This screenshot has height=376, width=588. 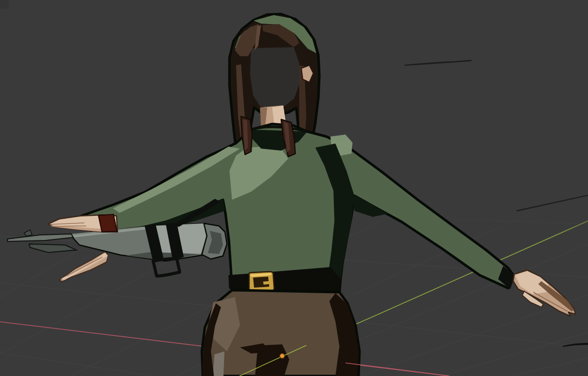 I want to click on corner-artifact, so click(x=4, y=4).